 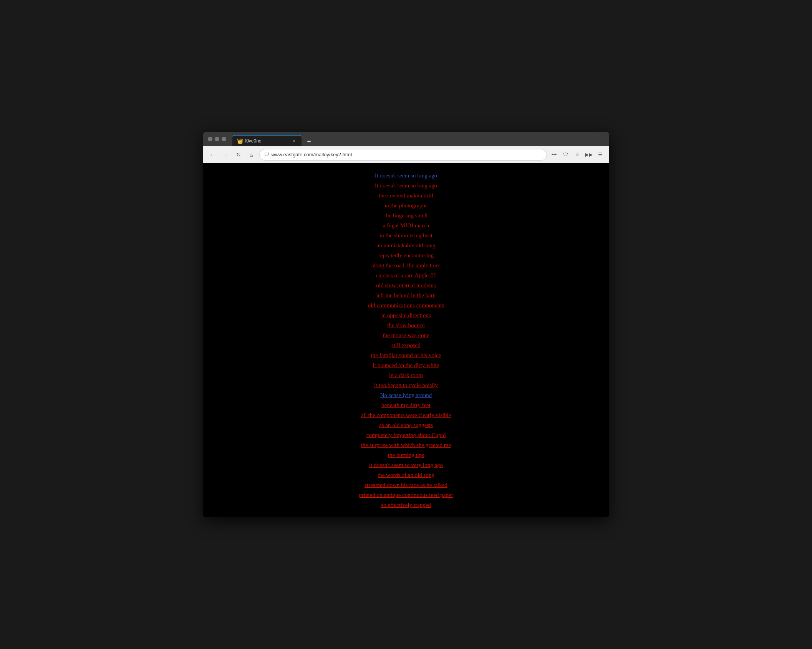 What do you see at coordinates (312, 154) in the screenshot?
I see `address-bar-url: www.eastgate.com/malloy/key2.html` at bounding box center [312, 154].